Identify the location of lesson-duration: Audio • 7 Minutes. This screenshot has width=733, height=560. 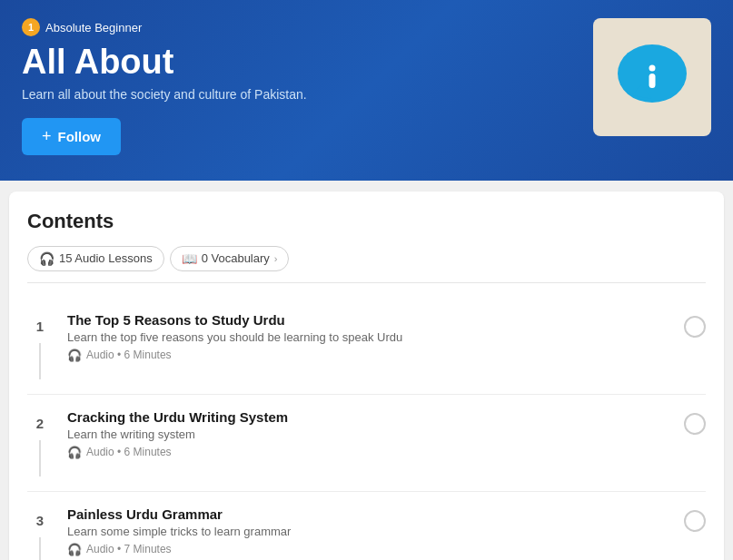
(129, 549).